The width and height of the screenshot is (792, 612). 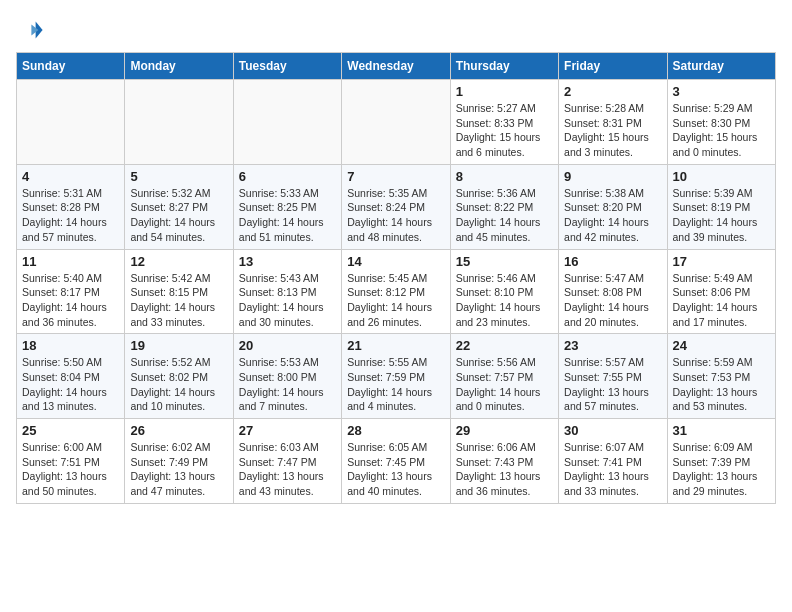 What do you see at coordinates (504, 216) in the screenshot?
I see `day-info: Sunrise: 5:36 AM Sunset: 8:22 PM Dayligh…` at bounding box center [504, 216].